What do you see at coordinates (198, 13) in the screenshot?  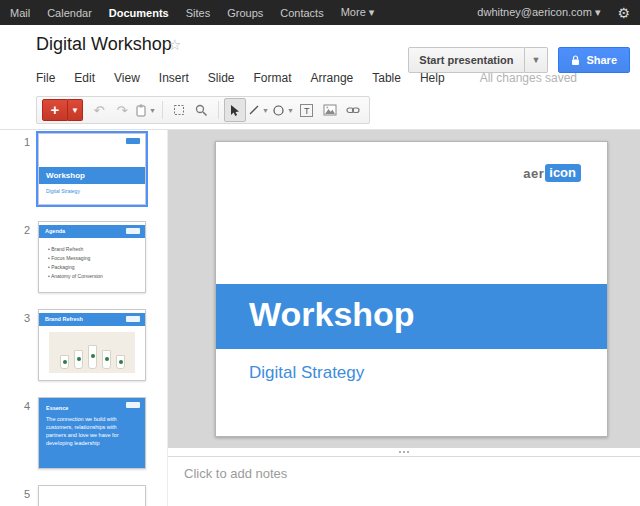 I see `nav-sites: Sites` at bounding box center [198, 13].